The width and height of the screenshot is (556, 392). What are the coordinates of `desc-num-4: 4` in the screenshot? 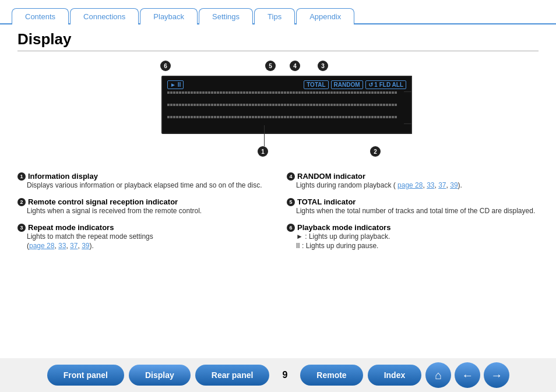 It's located at (291, 176).